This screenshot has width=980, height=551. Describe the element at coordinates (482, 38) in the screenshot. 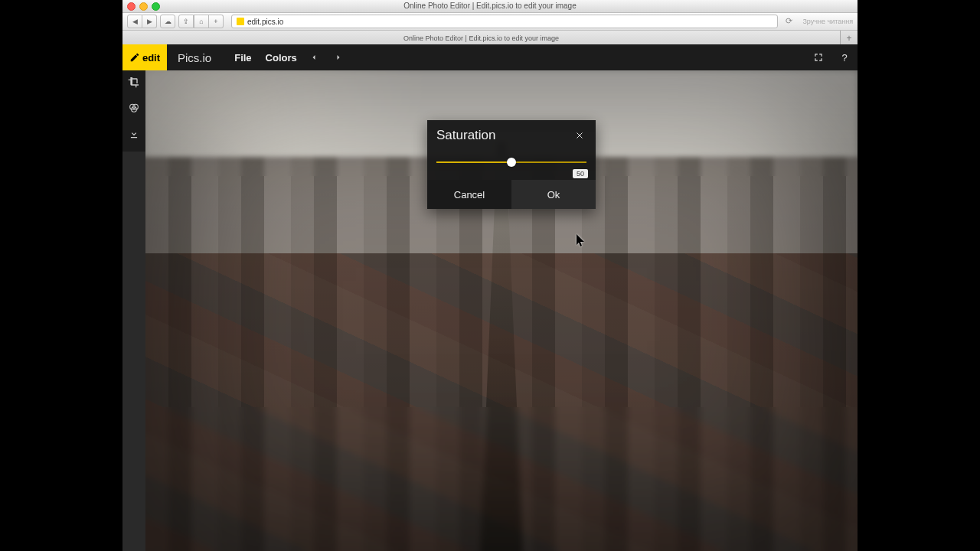

I see `browser-tab: Online Photo Editor | Edit.pics.io to ed…` at that location.